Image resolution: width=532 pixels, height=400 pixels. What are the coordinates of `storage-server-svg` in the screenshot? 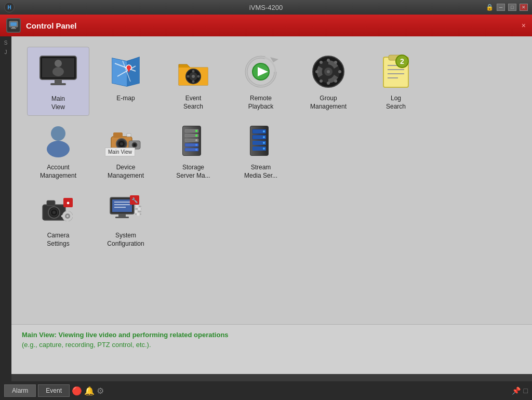 It's located at (193, 141).